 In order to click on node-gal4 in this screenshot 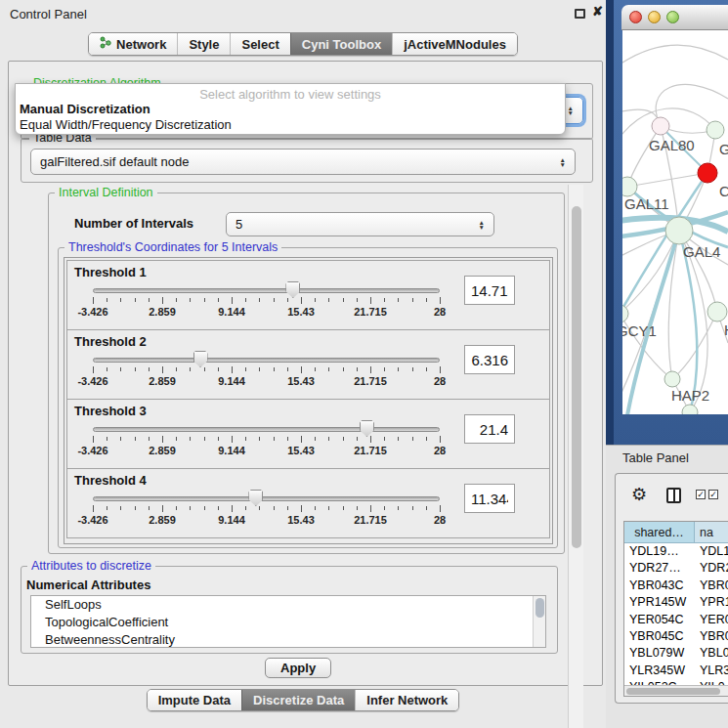, I will do `click(679, 231)`.